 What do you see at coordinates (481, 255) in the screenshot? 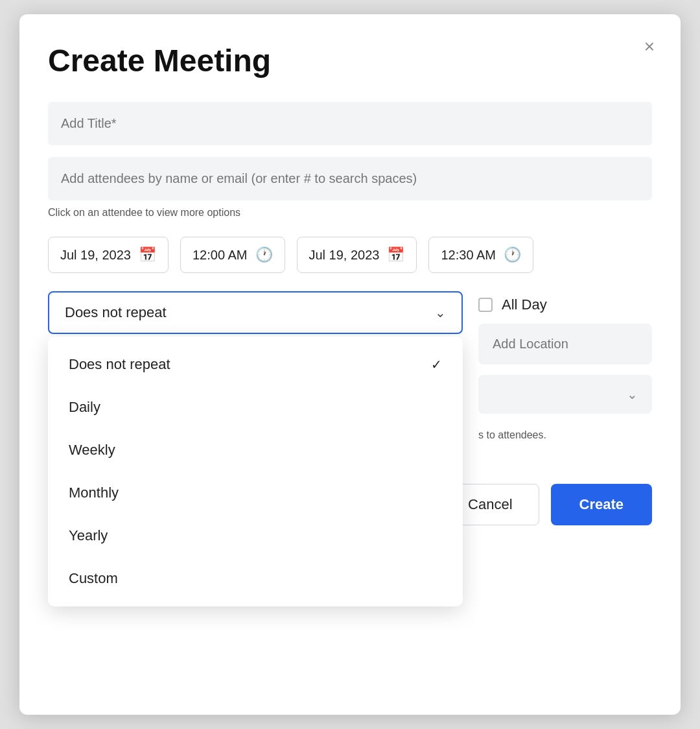
I see `end-time-picker: 12:30 AM 🕐` at bounding box center [481, 255].